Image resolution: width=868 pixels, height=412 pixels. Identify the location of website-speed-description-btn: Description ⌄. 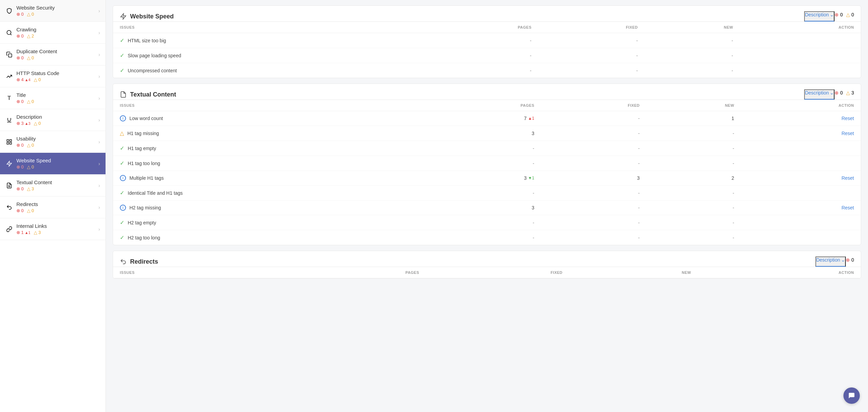
(820, 16).